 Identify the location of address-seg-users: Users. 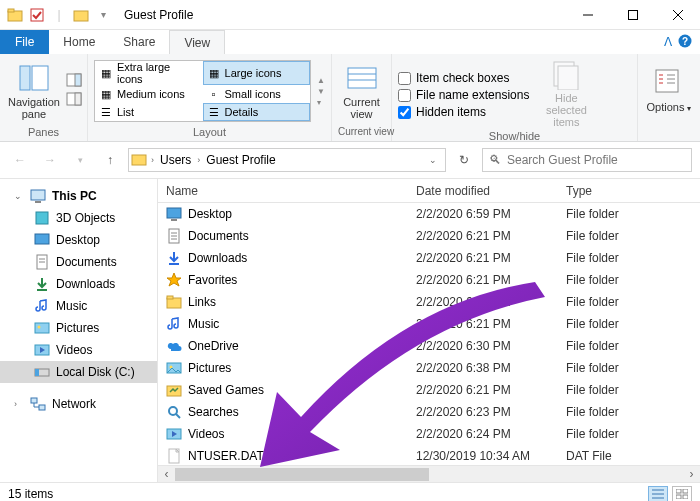
(176, 160).